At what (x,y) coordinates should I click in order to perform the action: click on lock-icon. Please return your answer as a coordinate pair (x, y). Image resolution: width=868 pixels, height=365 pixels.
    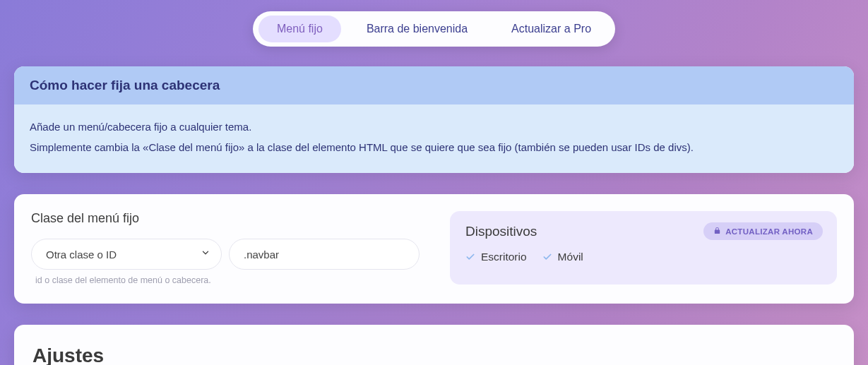
    Looking at the image, I should click on (718, 232).